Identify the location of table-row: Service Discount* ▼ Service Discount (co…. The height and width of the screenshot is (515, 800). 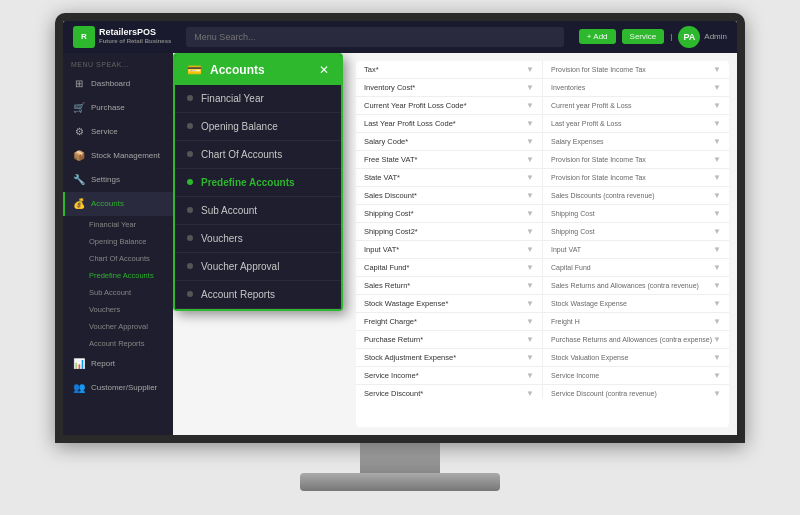
(542, 392).